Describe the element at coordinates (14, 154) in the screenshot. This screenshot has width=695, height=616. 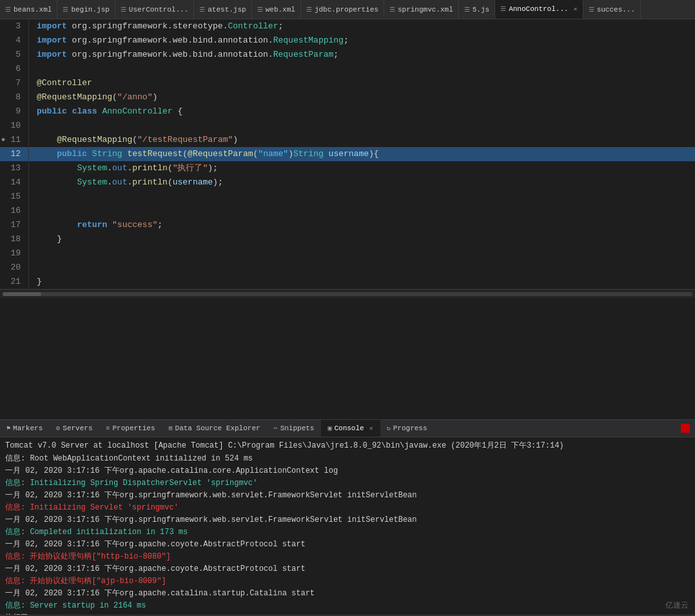
I see `line-number: 12` at that location.